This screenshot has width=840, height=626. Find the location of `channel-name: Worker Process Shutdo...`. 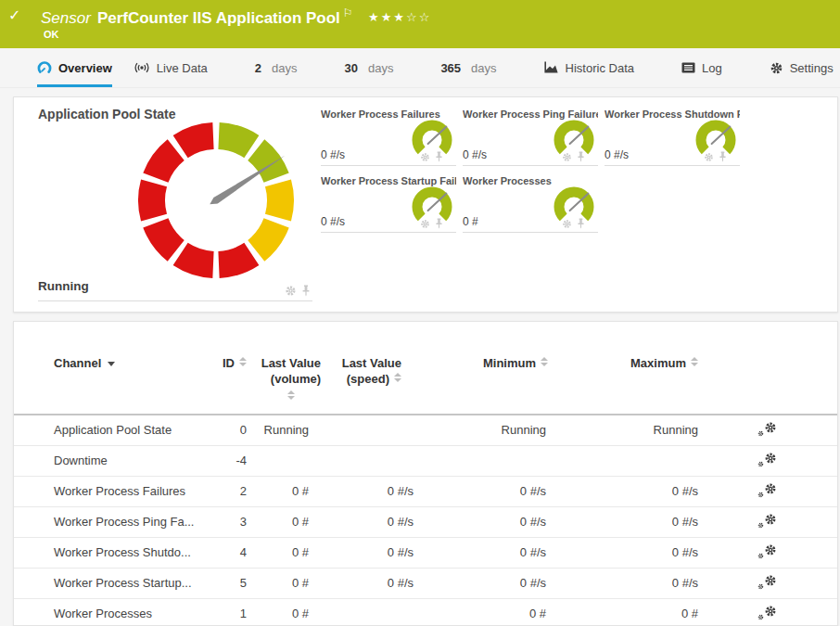

channel-name: Worker Process Shutdo... is located at coordinates (112, 553).